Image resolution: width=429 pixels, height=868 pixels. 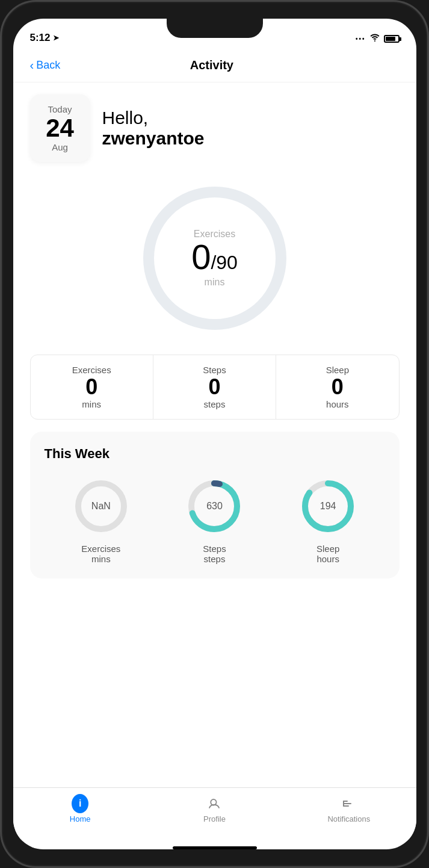 I want to click on home-indicator, so click(x=215, y=848).